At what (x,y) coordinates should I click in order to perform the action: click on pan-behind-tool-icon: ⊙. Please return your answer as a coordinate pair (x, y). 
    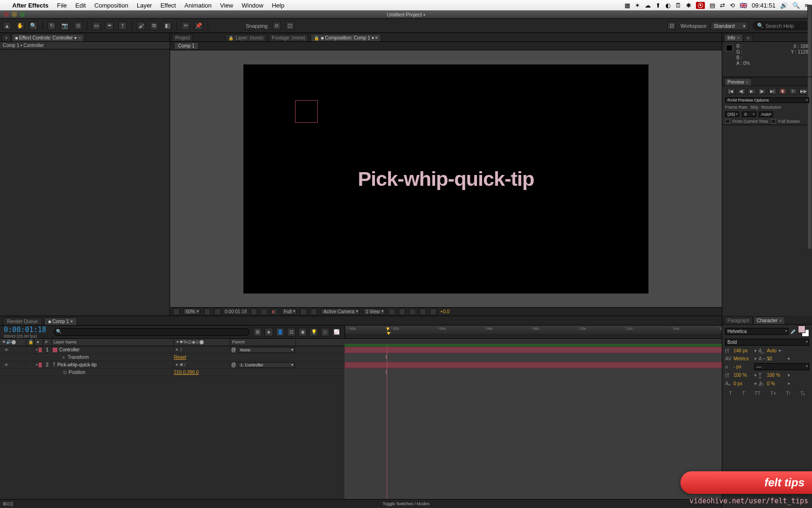
    Looking at the image, I should click on (78, 26).